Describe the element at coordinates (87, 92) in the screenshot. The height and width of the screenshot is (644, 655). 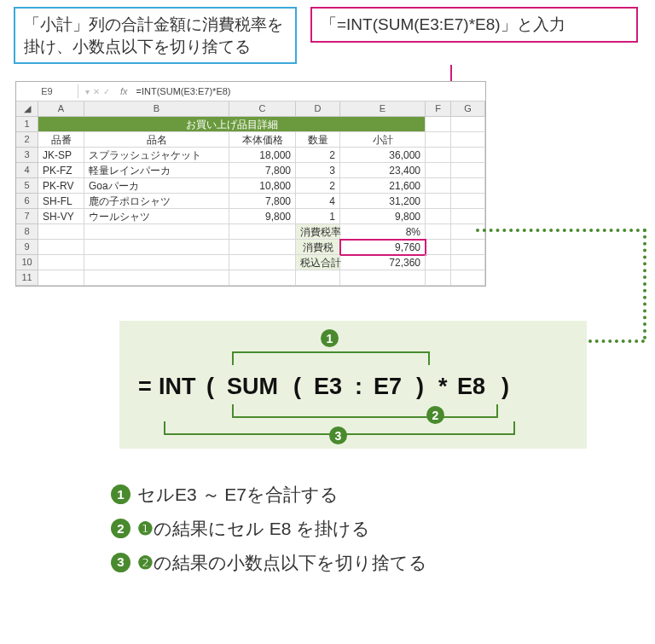
I see `dropdown-icon: ▾` at that location.